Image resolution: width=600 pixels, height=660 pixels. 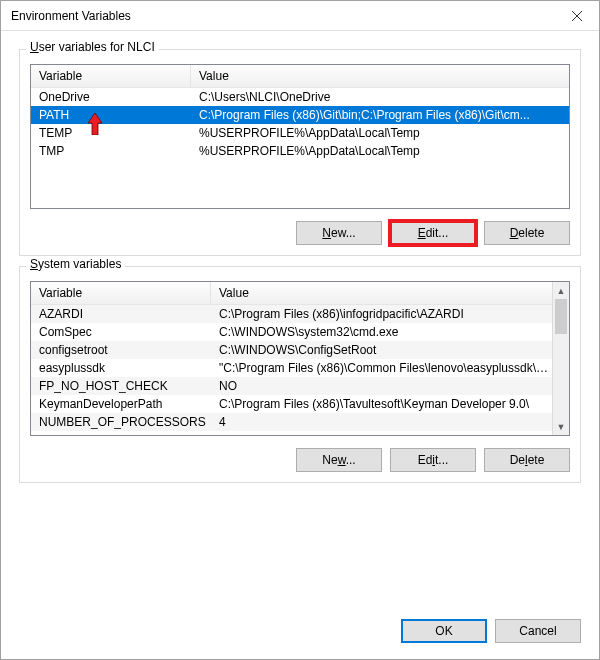 What do you see at coordinates (121, 386) in the screenshot?
I see `cell-variable: FP_NO_HOST_CHECK` at bounding box center [121, 386].